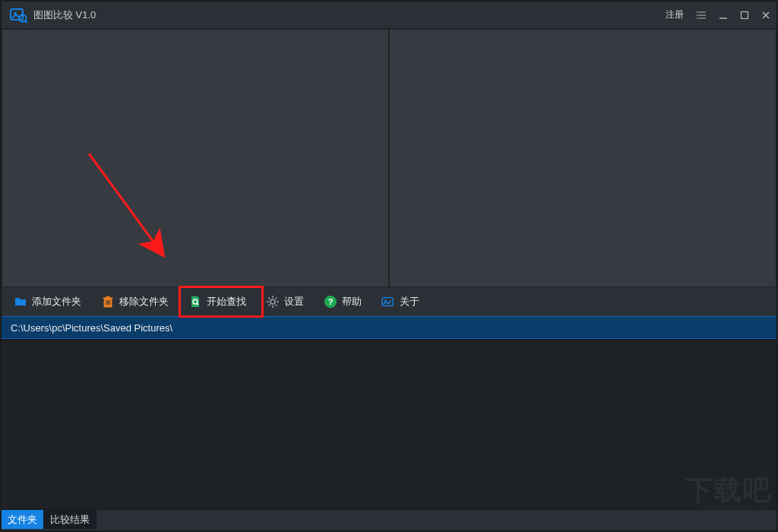  I want to click on register-button: 注册, so click(675, 15).